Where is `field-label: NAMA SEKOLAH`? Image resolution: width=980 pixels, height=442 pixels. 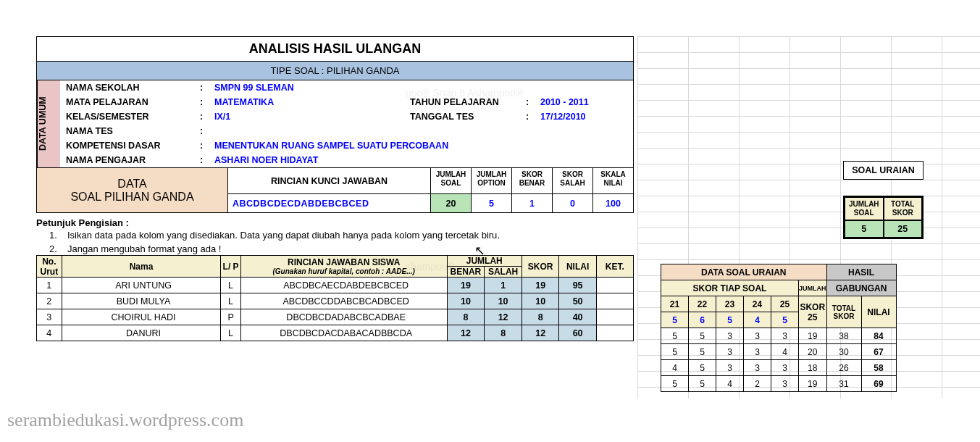
field-label: NAMA SEKOLAH is located at coordinates (133, 88).